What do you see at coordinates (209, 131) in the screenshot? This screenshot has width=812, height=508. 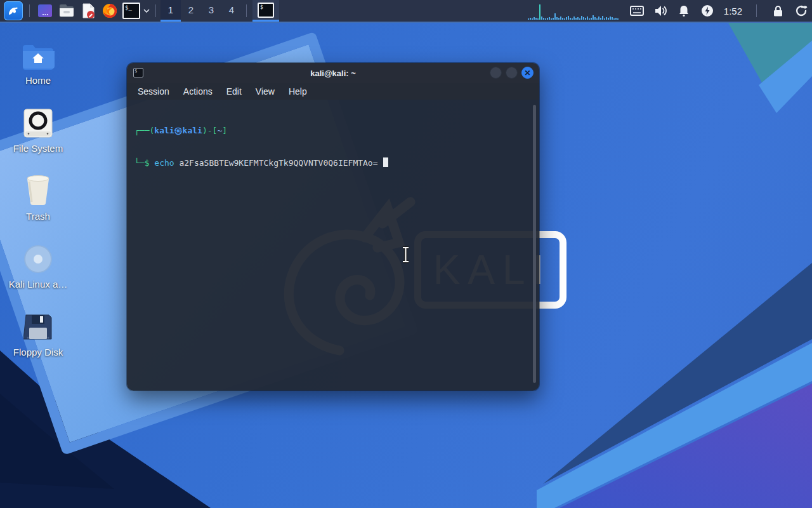 I see `prompt-frame: )-[` at bounding box center [209, 131].